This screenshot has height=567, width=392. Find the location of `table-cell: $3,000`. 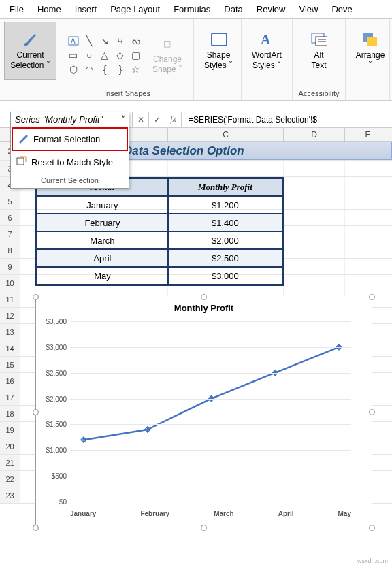

table-cell: $3,000 is located at coordinates (225, 276).